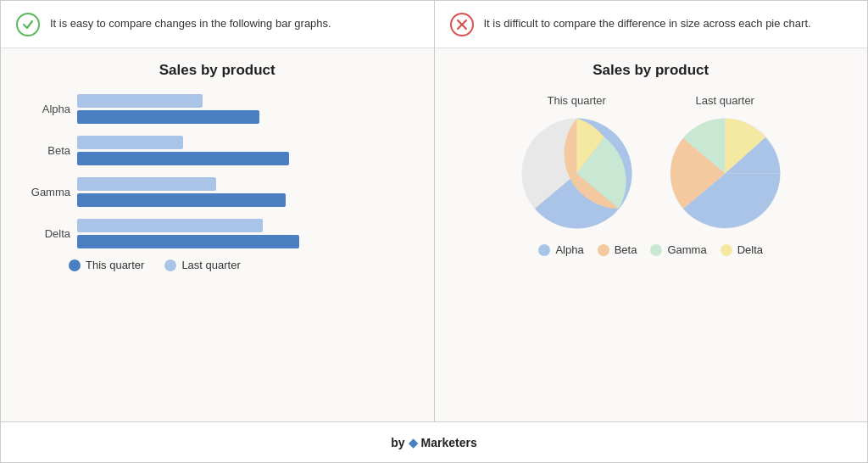 The width and height of the screenshot is (868, 463). I want to click on pie-legend-dot-gamma, so click(656, 250).